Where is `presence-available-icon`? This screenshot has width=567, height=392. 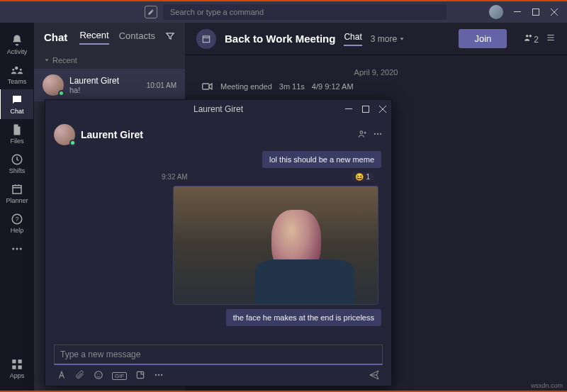 presence-available-icon is located at coordinates (61, 94).